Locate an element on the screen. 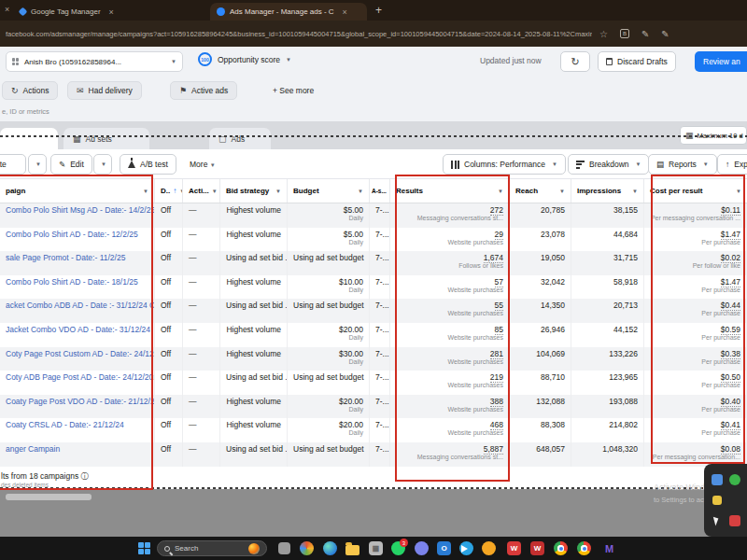  file-explorer-icon is located at coordinates (353, 549).